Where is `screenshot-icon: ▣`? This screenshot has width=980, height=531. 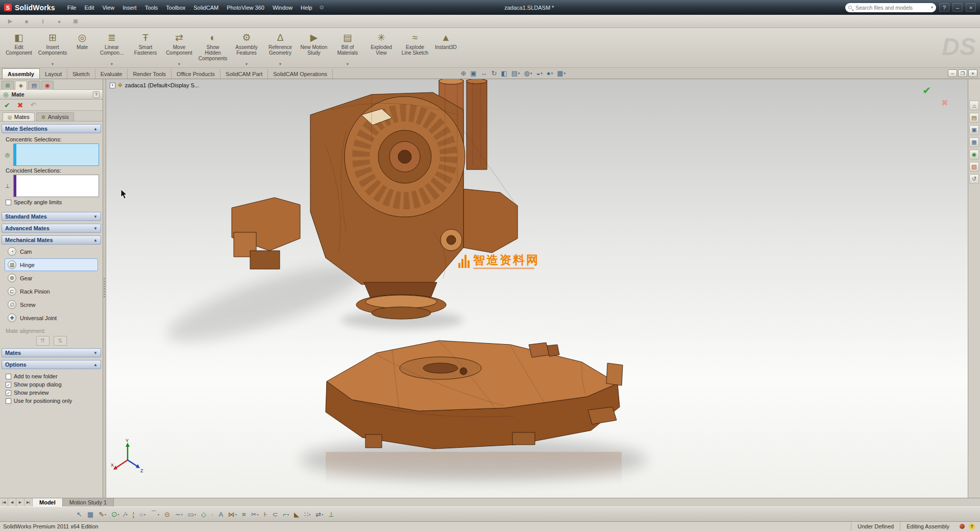 screenshot-icon: ▣ is located at coordinates (76, 21).